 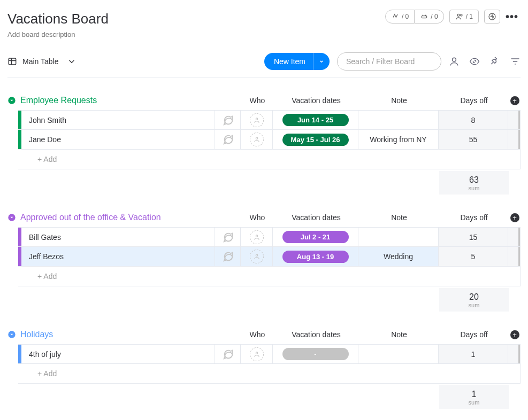 I want to click on days-off-cell: 8, so click(x=473, y=120).